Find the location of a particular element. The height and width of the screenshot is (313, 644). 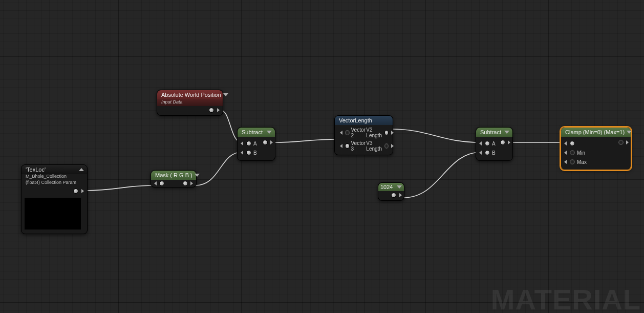

pin-label-max: Max is located at coordinates (582, 162).